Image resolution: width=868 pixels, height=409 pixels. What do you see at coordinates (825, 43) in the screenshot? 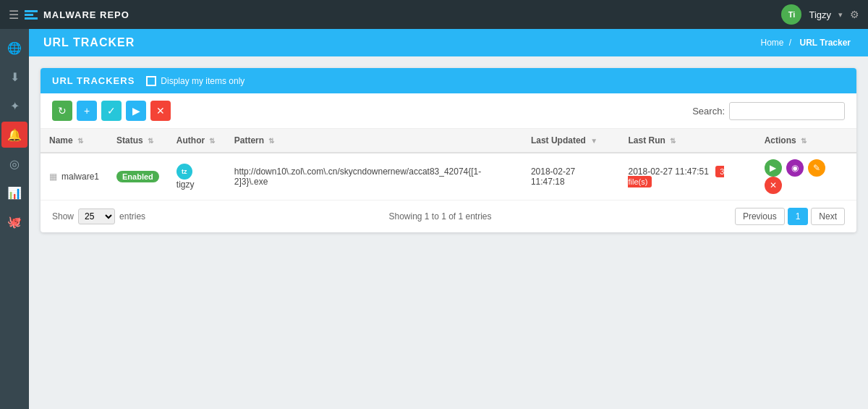
I see `breadcrumb-current: URL Tracker` at bounding box center [825, 43].